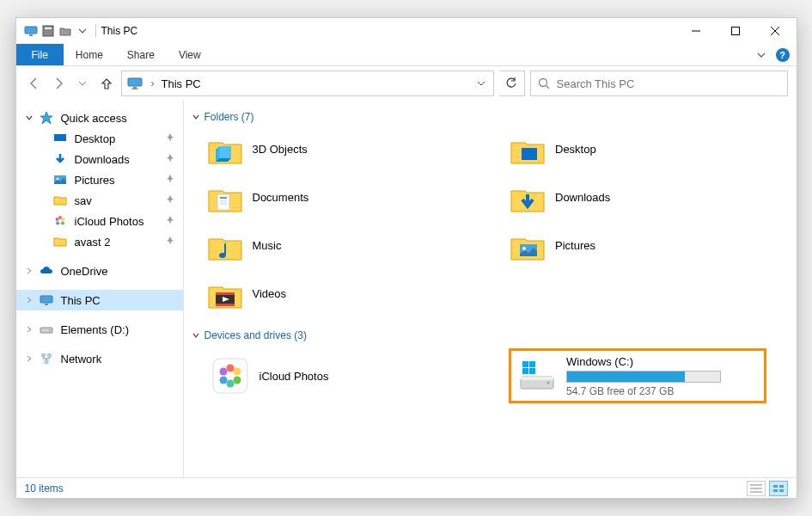 This screenshot has height=516, width=812. What do you see at coordinates (280, 150) in the screenshot?
I see `item-label: 3D Objects` at bounding box center [280, 150].